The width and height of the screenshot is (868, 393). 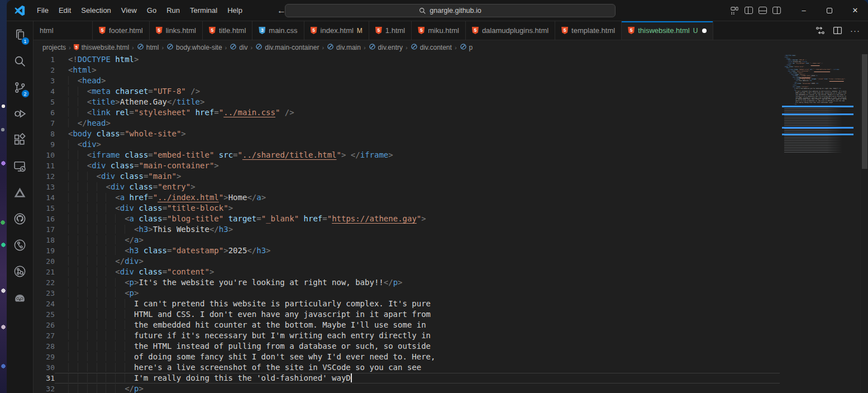 What do you see at coordinates (390, 30) in the screenshot?
I see `tab-1-html: 51.html` at bounding box center [390, 30].